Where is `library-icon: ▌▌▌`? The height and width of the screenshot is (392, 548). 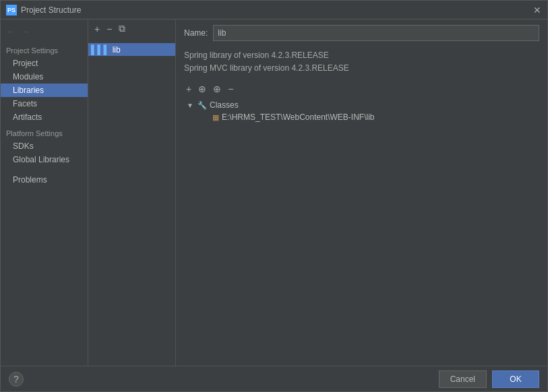 library-icon: ▌▌▌ is located at coordinates (100, 50).